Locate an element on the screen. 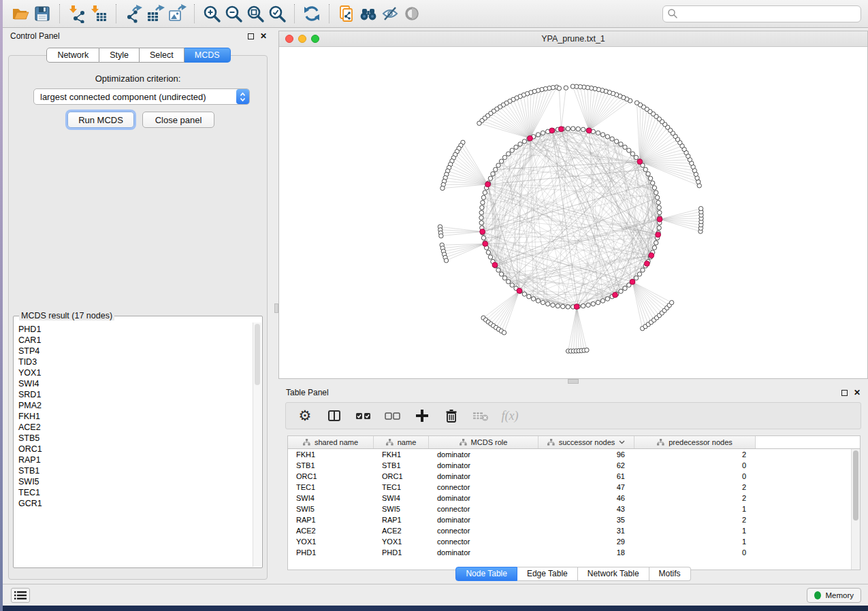  memory-status-icon is located at coordinates (818, 595).